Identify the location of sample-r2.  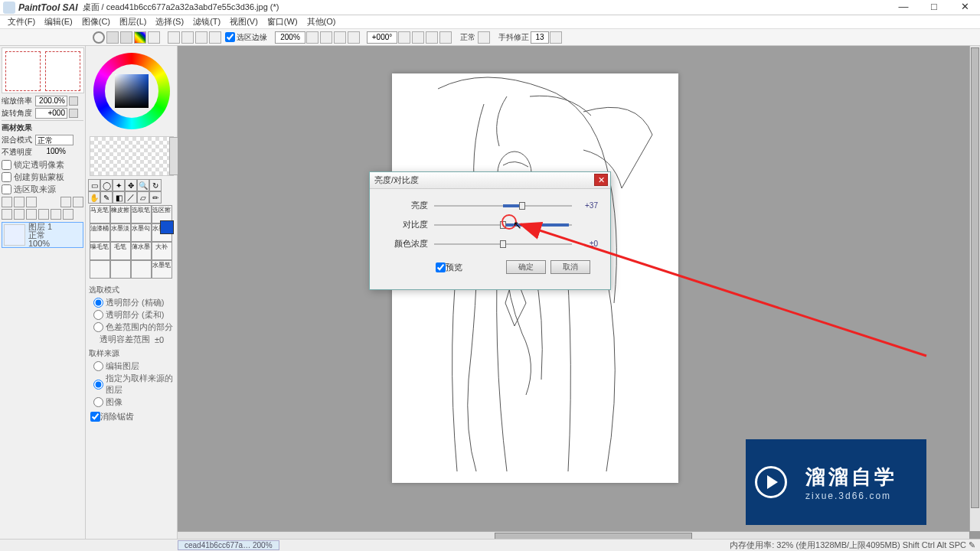
(98, 384).